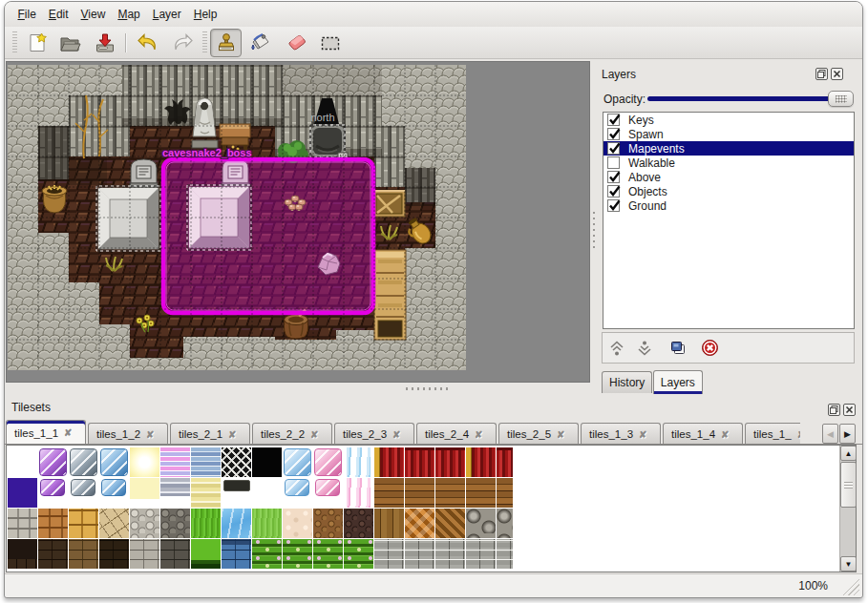 The image size is (868, 603). What do you see at coordinates (115, 553) in the screenshot?
I see `tile-bricksDD` at bounding box center [115, 553].